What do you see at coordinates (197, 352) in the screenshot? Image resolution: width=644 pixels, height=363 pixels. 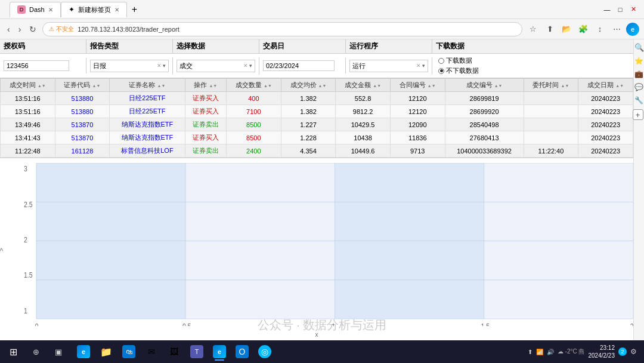 I see `taskbar-app-teams: T` at bounding box center [197, 352].